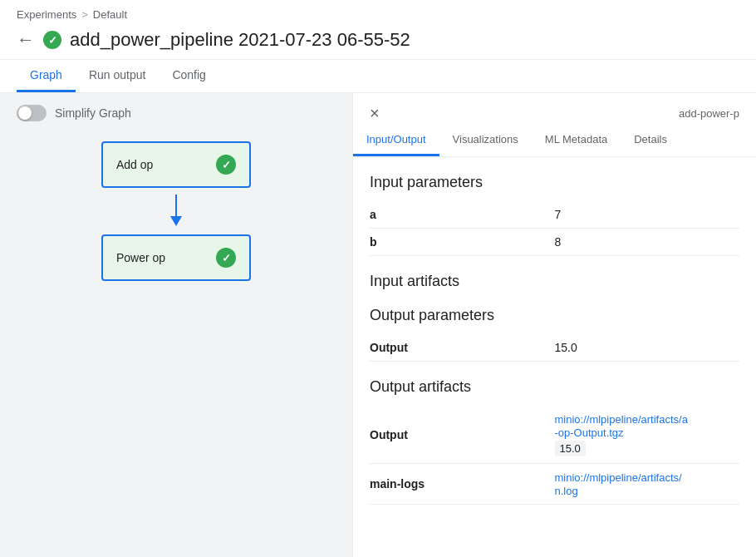 The height and width of the screenshot is (557, 756). I want to click on tab-config: Config, so click(189, 76).